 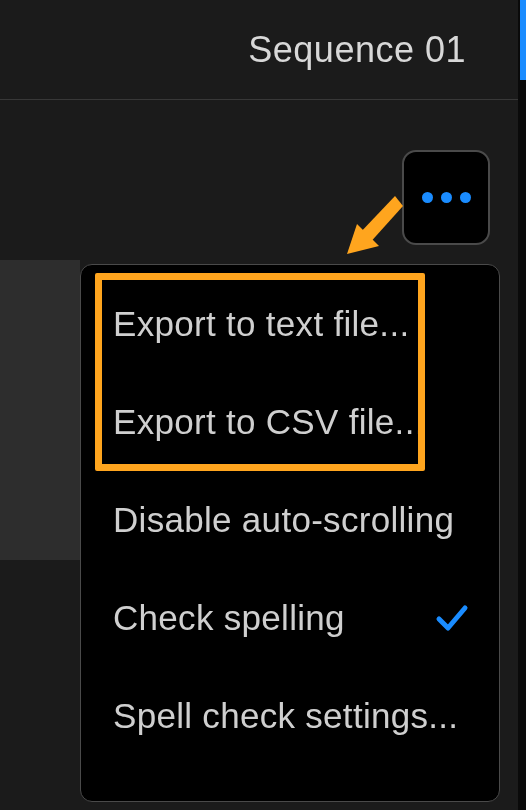 I want to click on menu-item-label: Check spelling, so click(x=229, y=618).